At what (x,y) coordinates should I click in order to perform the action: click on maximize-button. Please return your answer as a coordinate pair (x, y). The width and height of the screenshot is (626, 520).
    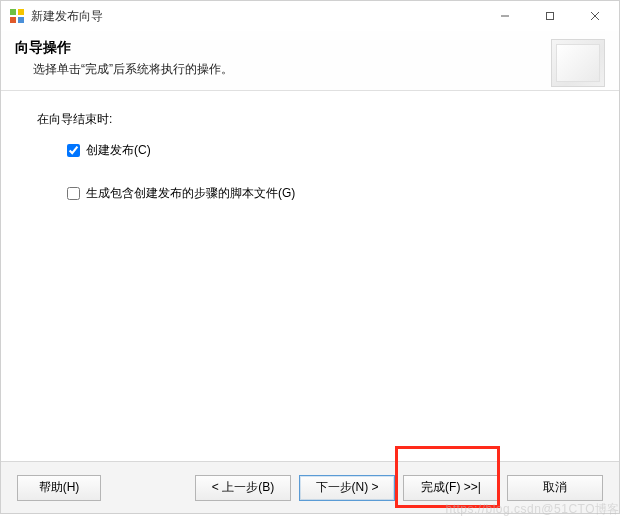
    Looking at the image, I should click on (550, 16).